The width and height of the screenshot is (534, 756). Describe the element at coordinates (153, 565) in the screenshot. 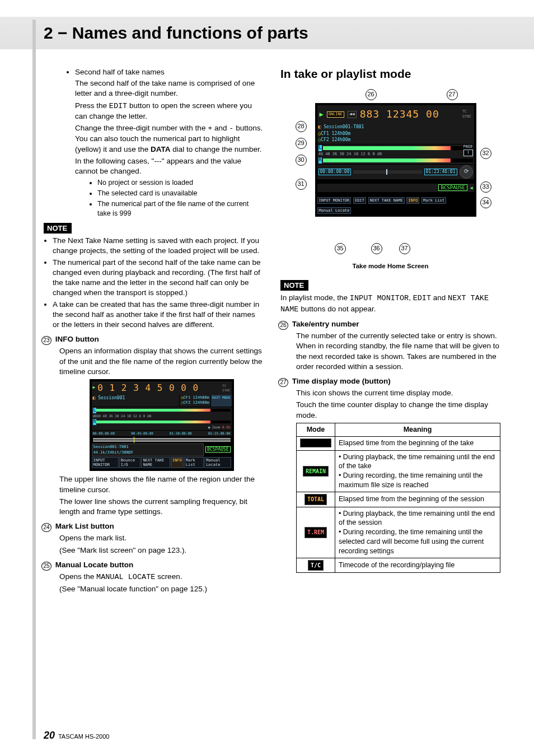

I see `ml-head: 25 Manual Locate button` at that location.